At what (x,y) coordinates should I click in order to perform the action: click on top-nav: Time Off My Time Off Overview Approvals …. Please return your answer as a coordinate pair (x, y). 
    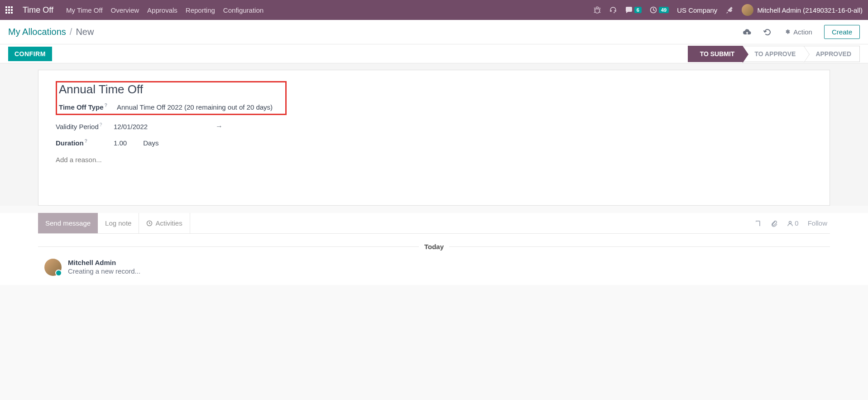
    Looking at the image, I should click on (434, 10).